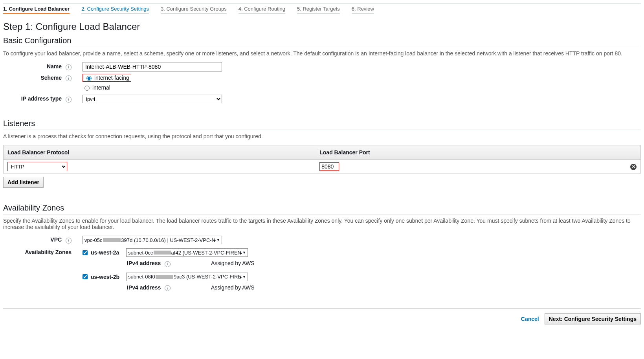 The height and width of the screenshot is (359, 644). I want to click on wizard-step-3: 3. Configure Security Groups, so click(194, 9).